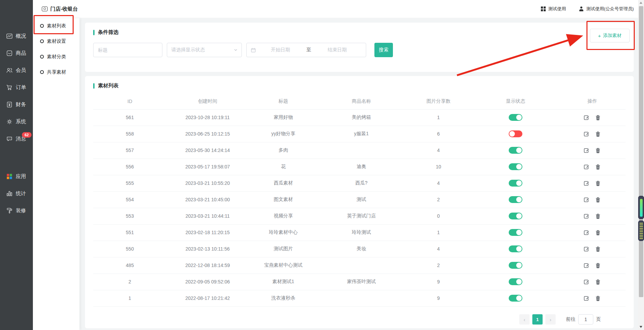 The image size is (644, 330). Describe the element at coordinates (641, 152) in the screenshot. I see `scrollbar-thumb` at that location.